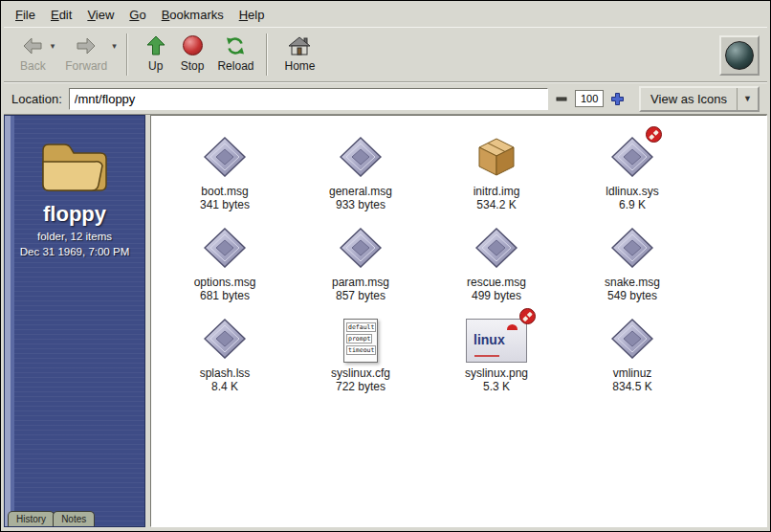 The width and height of the screenshot is (771, 532). Describe the element at coordinates (631, 387) in the screenshot. I see `file-size: 834.5 K` at that location.